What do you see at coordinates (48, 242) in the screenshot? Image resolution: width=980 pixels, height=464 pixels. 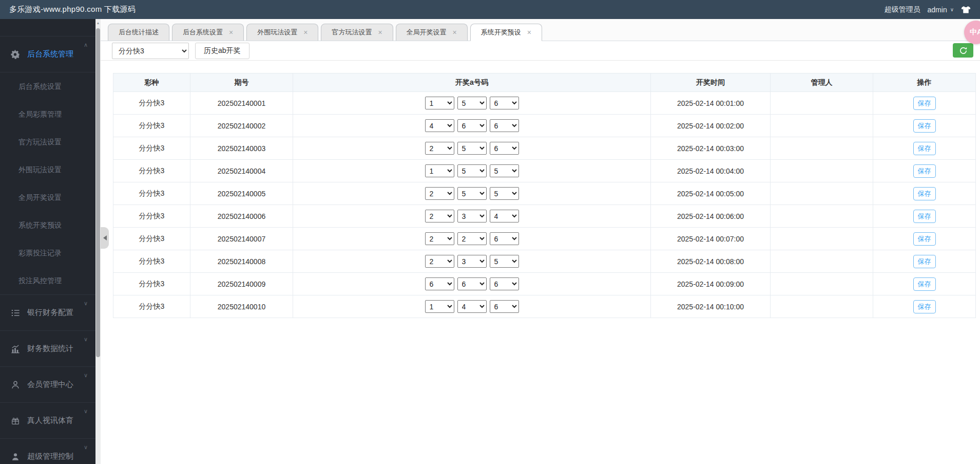 I see `sidebar: 后台系统管理 ∧ 后台系统设置 全局彩票管理 官方玩法设置 外围玩法设置 全局开…` at bounding box center [48, 242].